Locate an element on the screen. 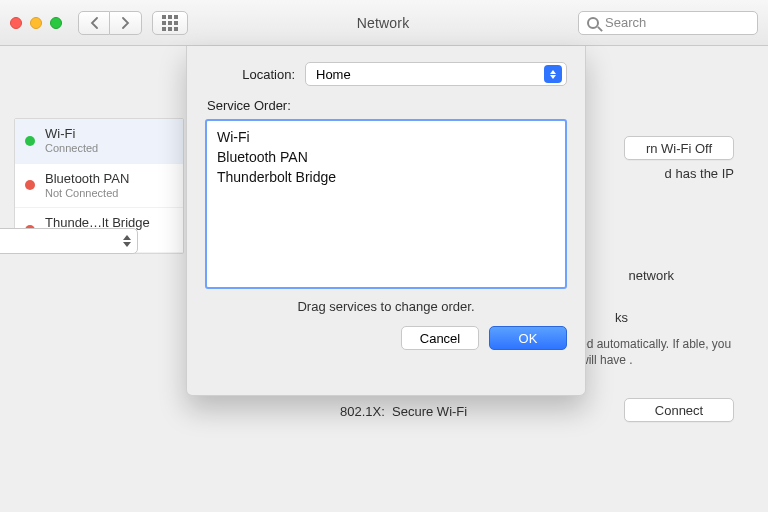  search-icon is located at coordinates (593, 23).